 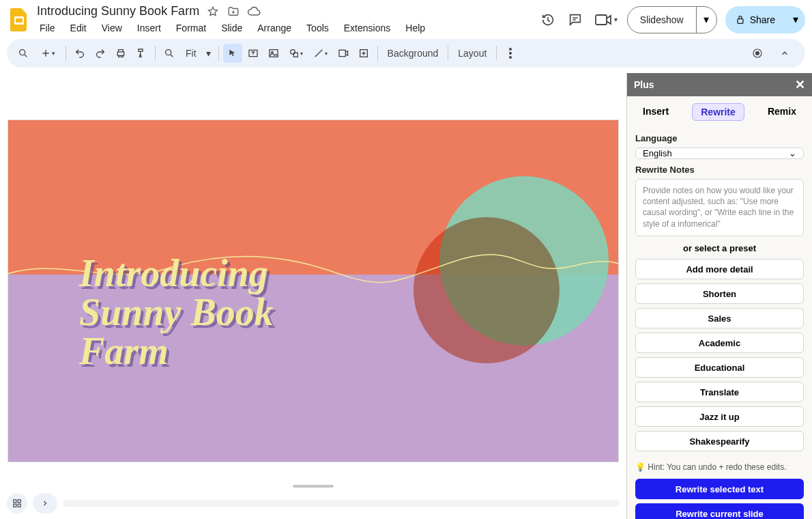 What do you see at coordinates (285, 27) in the screenshot?
I see `menubar: File Edit View Insert Format Slide Arran…` at bounding box center [285, 27].